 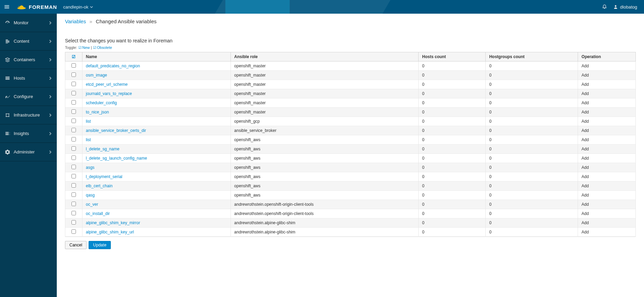 What do you see at coordinates (76, 245) in the screenshot?
I see `cancel-button: Cancel` at bounding box center [76, 245].